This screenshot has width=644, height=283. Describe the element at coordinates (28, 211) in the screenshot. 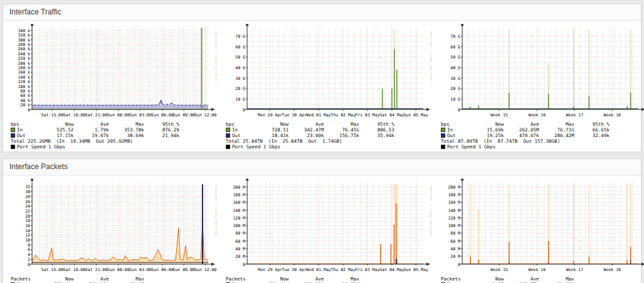

I see `axis-label: 22` at that location.